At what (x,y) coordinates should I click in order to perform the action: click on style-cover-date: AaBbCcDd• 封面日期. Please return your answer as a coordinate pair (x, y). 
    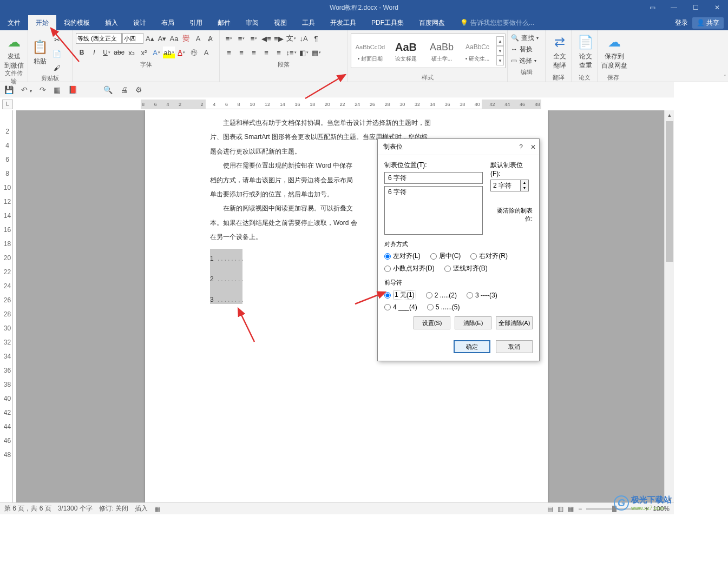
    Looking at the image, I should click on (370, 51).